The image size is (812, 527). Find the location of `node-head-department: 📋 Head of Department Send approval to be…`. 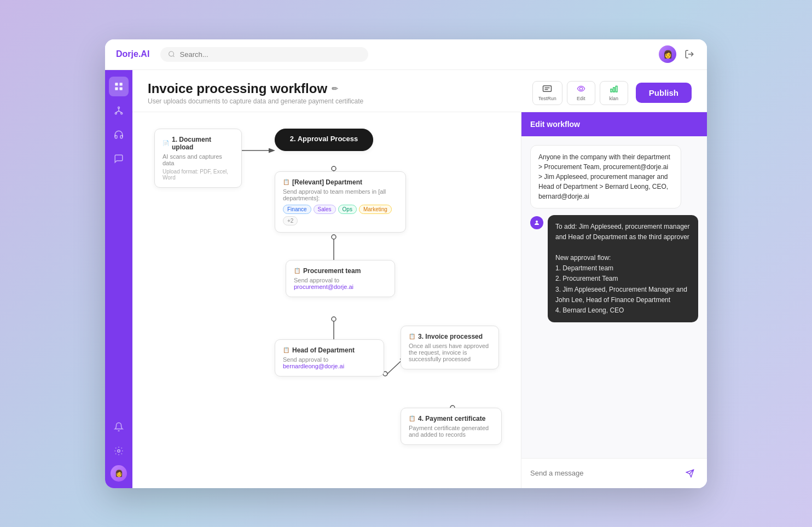

node-head-department: 📋 Head of Department Send approval to be… is located at coordinates (329, 358).